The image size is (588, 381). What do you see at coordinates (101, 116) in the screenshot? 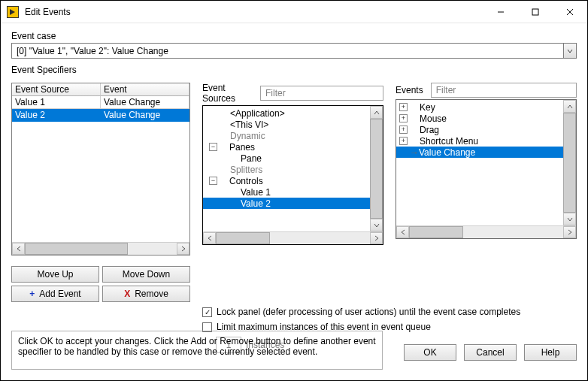
I see `table-row: Value 2 Value Change` at bounding box center [101, 116].